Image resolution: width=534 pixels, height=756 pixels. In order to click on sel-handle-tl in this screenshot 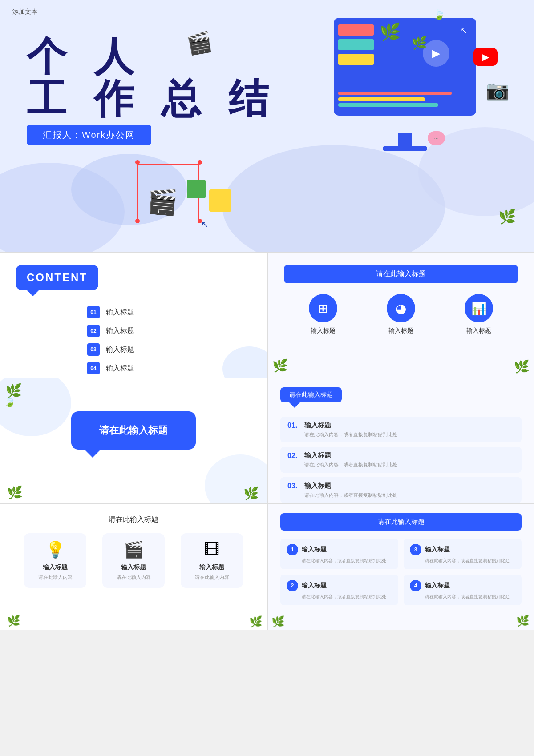, I will do `click(138, 221)`.